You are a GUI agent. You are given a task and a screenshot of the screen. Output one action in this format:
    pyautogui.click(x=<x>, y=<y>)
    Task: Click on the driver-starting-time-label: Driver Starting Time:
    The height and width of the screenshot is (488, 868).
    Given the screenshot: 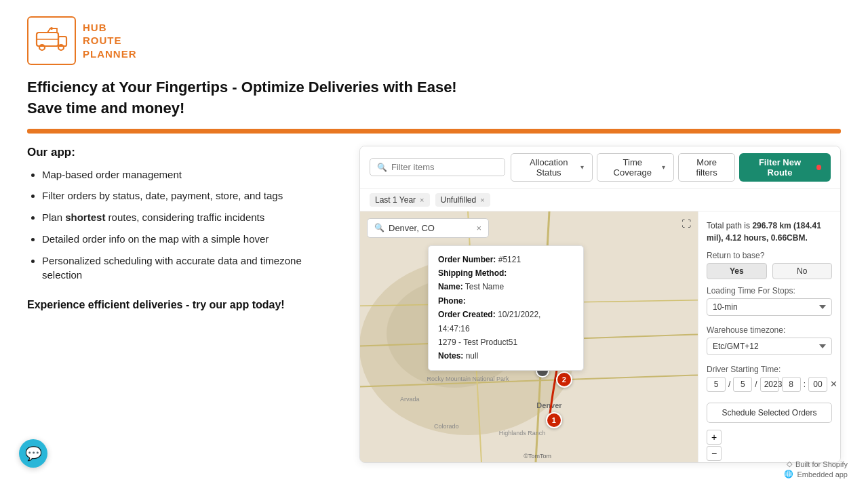 What is the action you would take?
    pyautogui.click(x=769, y=369)
    